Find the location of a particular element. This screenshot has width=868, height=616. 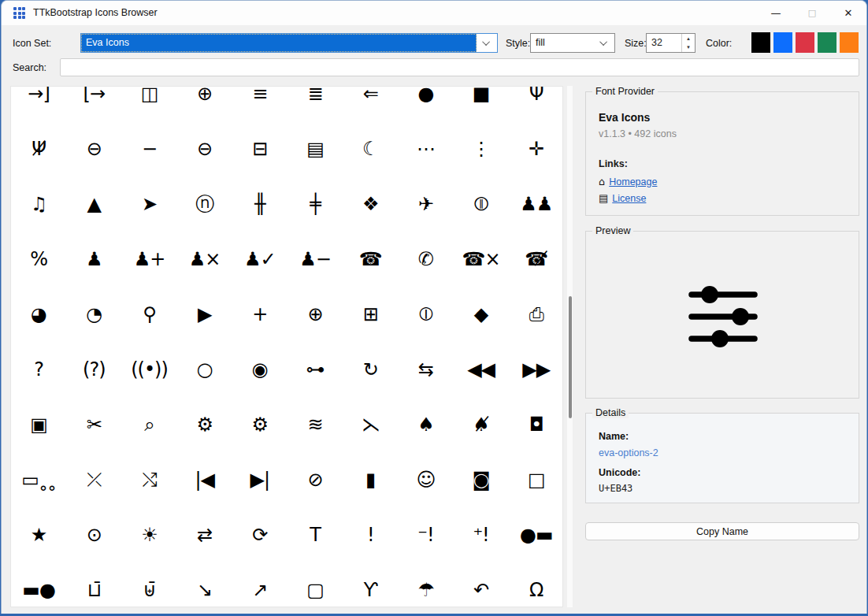

icon-sun: ☀ is located at coordinates (149, 535).